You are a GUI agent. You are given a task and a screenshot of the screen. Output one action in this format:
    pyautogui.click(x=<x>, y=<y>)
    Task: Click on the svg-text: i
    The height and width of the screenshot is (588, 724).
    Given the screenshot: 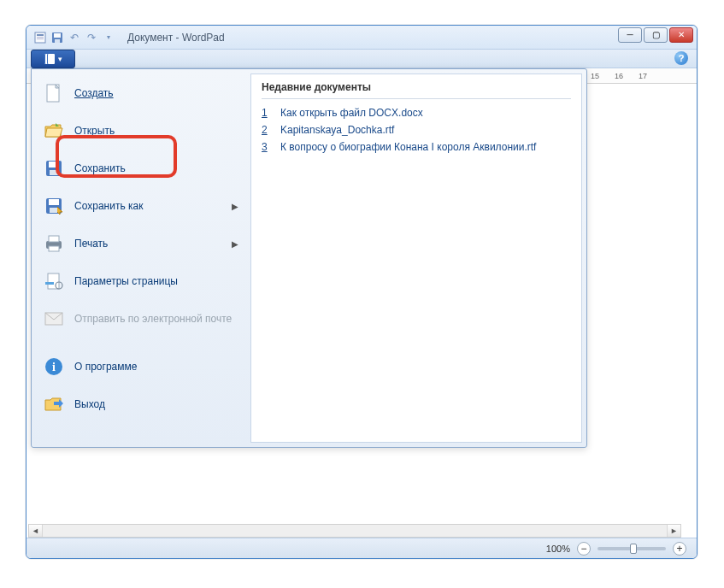 What is the action you would take?
    pyautogui.click(x=54, y=368)
    